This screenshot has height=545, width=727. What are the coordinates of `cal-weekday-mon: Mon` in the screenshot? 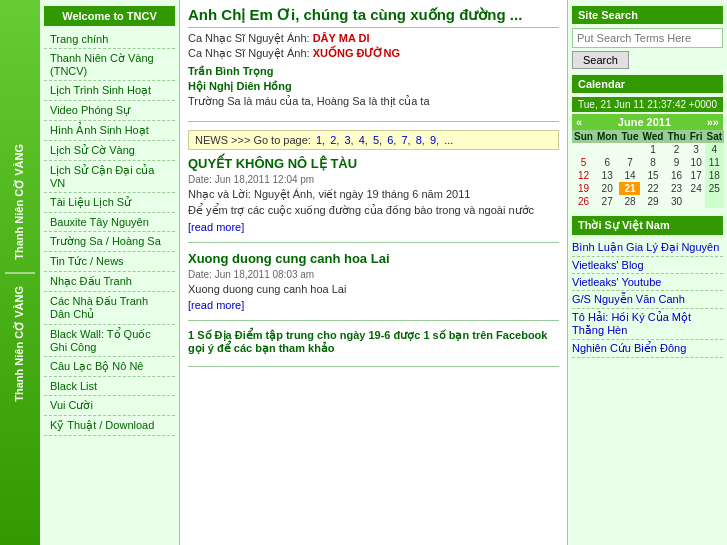 It's located at (608, 136).